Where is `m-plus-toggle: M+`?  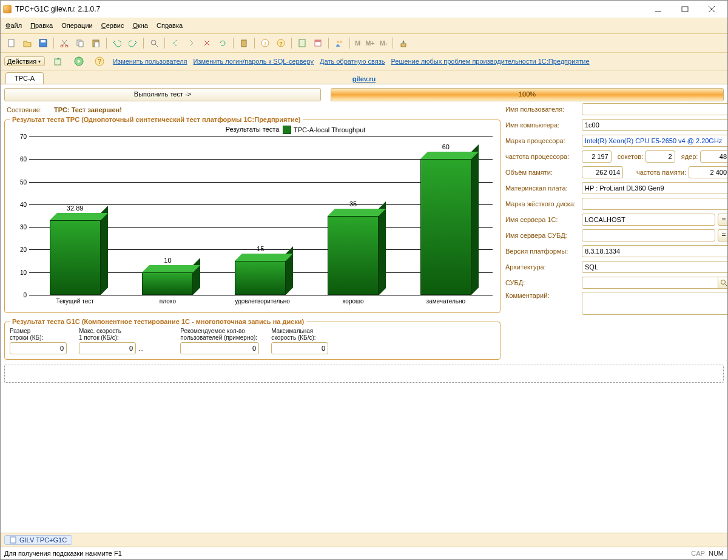 m-plus-toggle: M+ is located at coordinates (370, 43).